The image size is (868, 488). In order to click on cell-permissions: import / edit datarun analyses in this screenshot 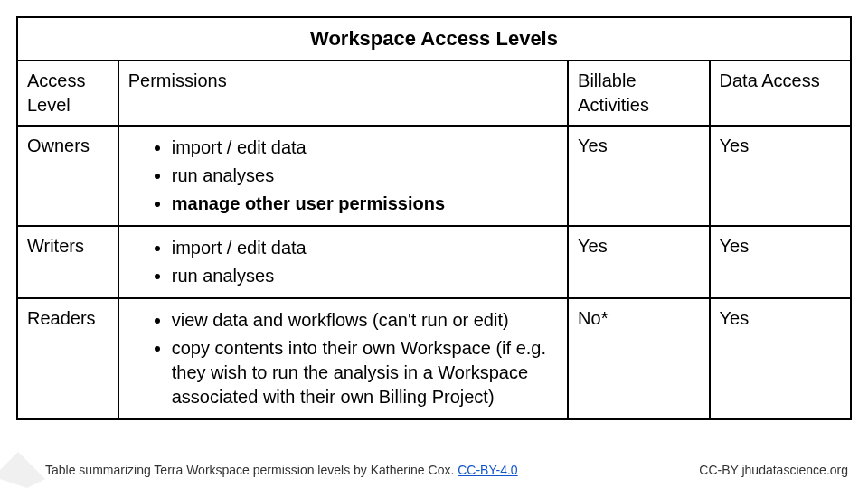, I will do `click(344, 262)`.